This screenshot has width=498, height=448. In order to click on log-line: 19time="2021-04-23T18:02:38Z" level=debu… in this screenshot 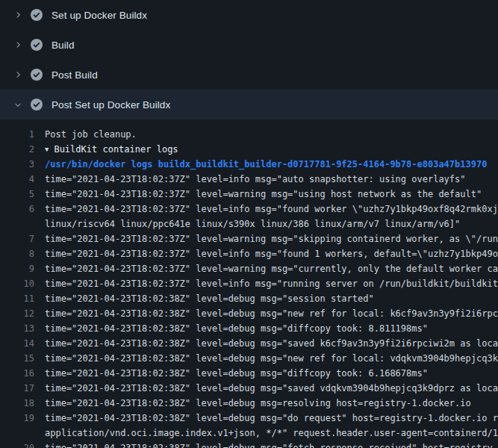, I will do `click(249, 426)`.